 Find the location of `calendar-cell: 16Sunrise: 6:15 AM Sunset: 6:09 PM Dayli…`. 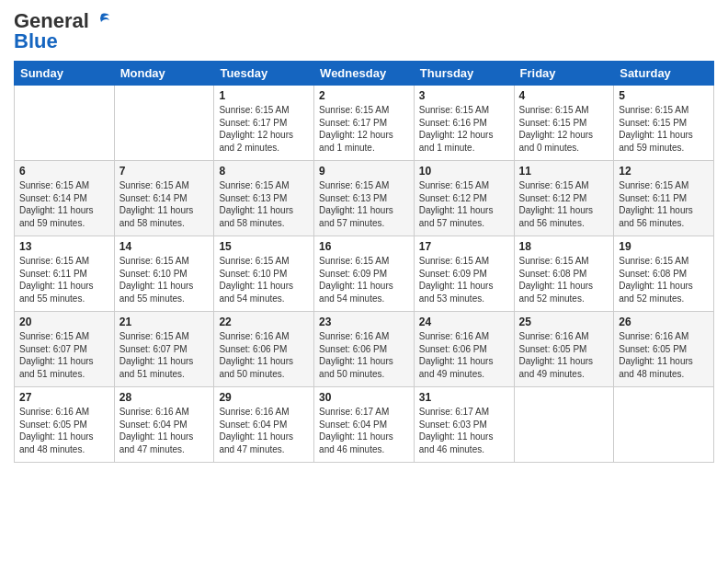

calendar-cell: 16Sunrise: 6:15 AM Sunset: 6:09 PM Dayli… is located at coordinates (364, 274).